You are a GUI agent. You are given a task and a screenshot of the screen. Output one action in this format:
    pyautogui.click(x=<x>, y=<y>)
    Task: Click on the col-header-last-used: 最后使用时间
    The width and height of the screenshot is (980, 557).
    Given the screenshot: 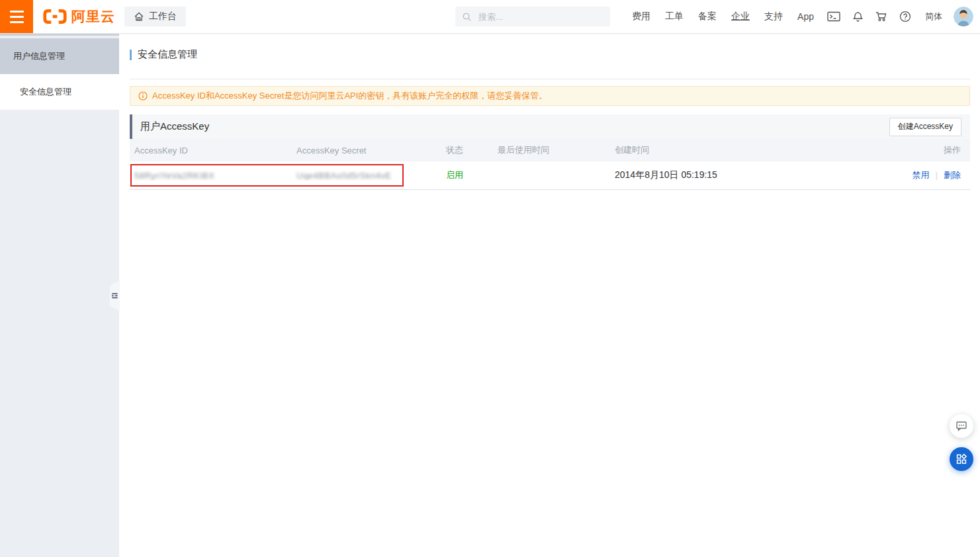 What is the action you would take?
    pyautogui.click(x=552, y=150)
    